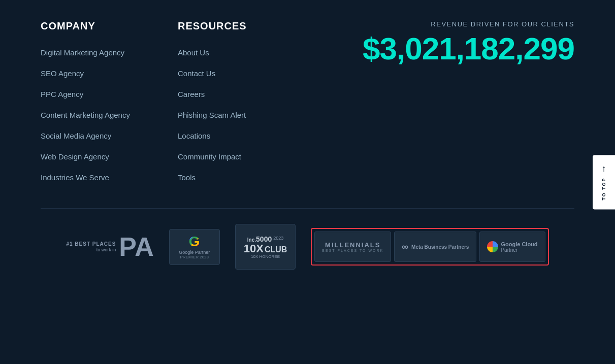 This screenshot has height=364, width=615. I want to click on gcloud-sub: Partner, so click(519, 250).